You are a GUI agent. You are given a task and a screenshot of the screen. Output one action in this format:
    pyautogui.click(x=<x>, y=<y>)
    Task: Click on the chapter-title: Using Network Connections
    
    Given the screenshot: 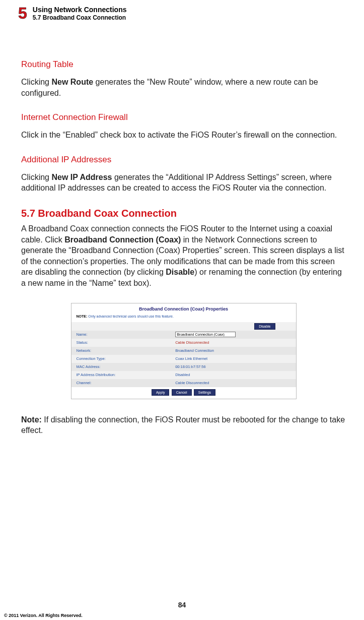 What is the action you would take?
    pyautogui.click(x=80, y=10)
    